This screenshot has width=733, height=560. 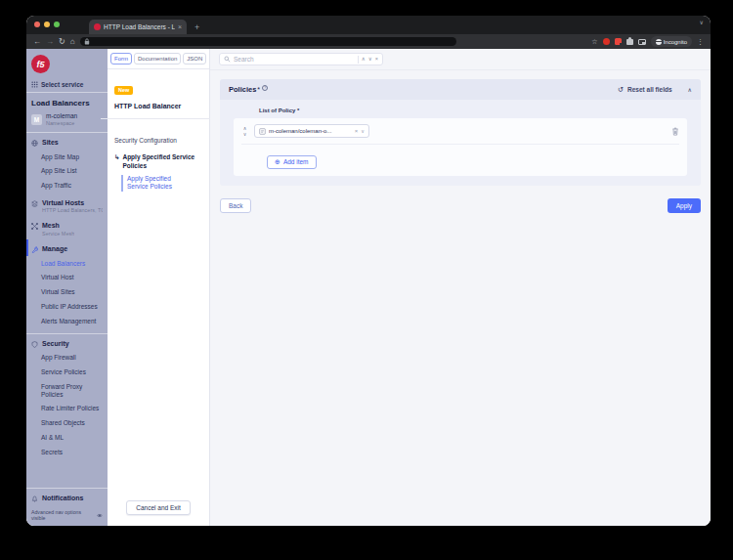 What do you see at coordinates (66, 264) in the screenshot?
I see `sidebar-item-load-balancers: Load Balancers` at bounding box center [66, 264].